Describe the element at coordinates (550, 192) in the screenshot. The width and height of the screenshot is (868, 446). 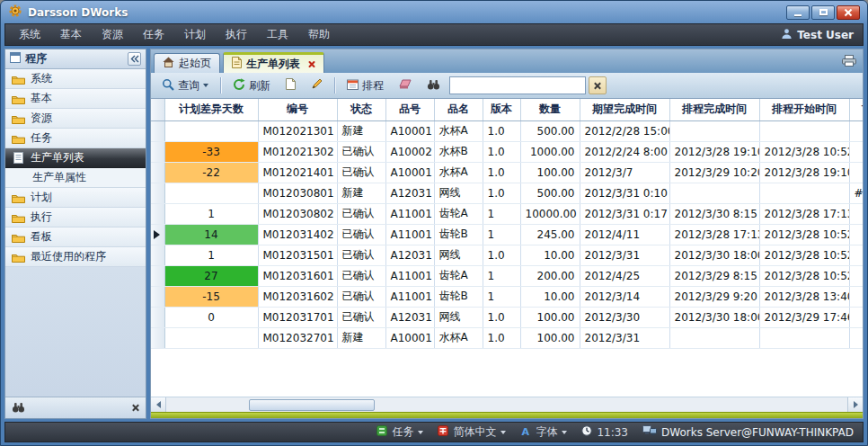
I see `cell-qty: 500.00` at that location.